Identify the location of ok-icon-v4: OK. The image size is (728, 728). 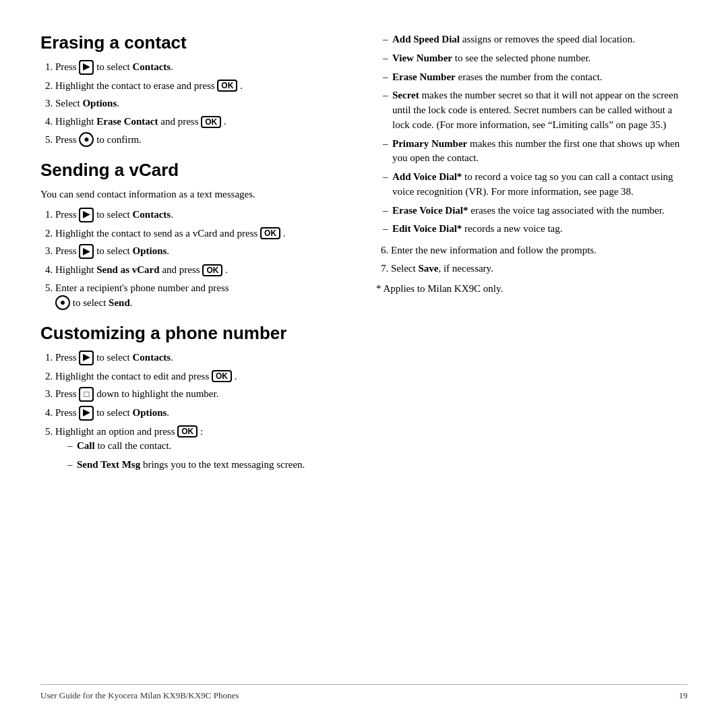
(212, 270).